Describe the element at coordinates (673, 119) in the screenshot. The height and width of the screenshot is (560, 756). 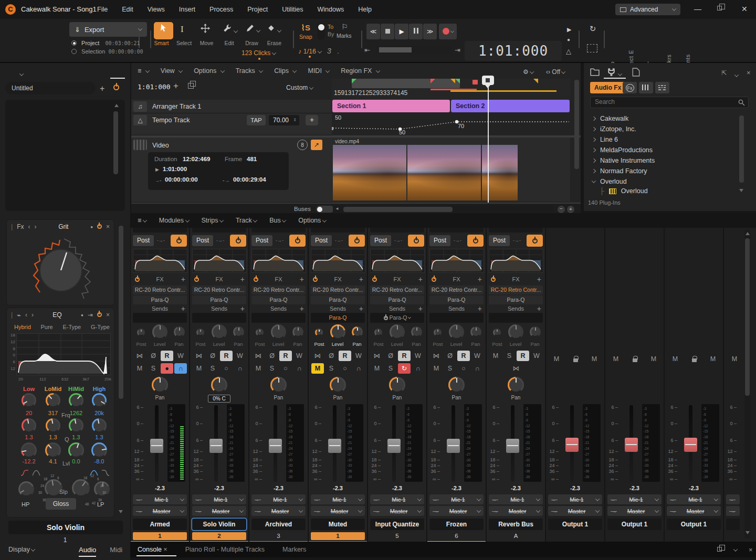
I see `tree-vendor-cakewalk: Cakewalk` at that location.